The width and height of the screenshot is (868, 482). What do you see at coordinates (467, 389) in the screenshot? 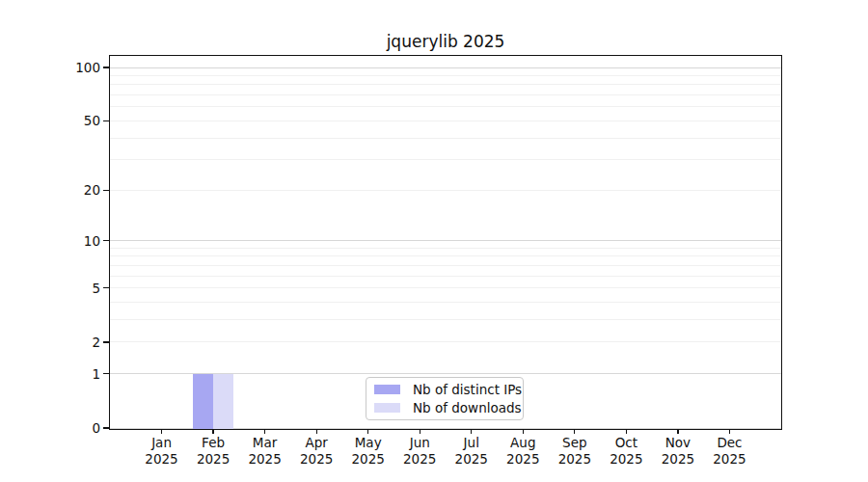
I see `legend-label: Nb of distinct IPs` at bounding box center [467, 389].